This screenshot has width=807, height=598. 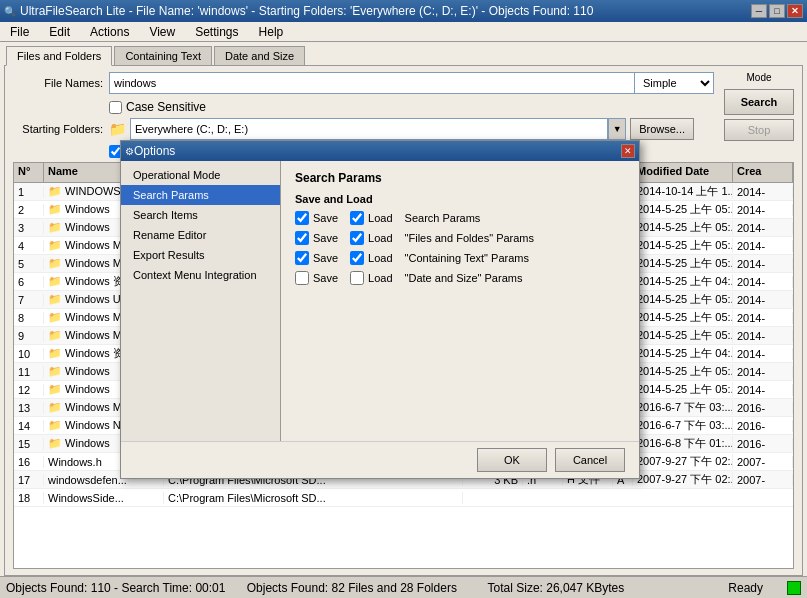 I want to click on dialog-row-containing-text: Save Load "Containing Text" Params, so click(x=460, y=258).